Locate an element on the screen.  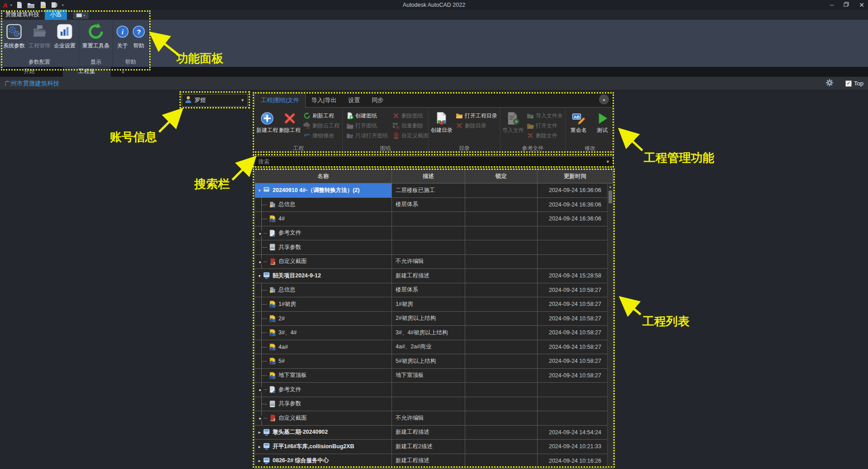
create-dir-icon is located at coordinates (442, 118).